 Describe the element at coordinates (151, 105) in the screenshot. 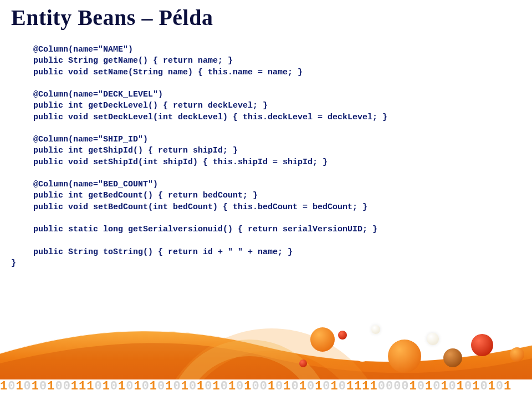

I see `code-line: public int getDeckLevel() { return deckL…` at that location.